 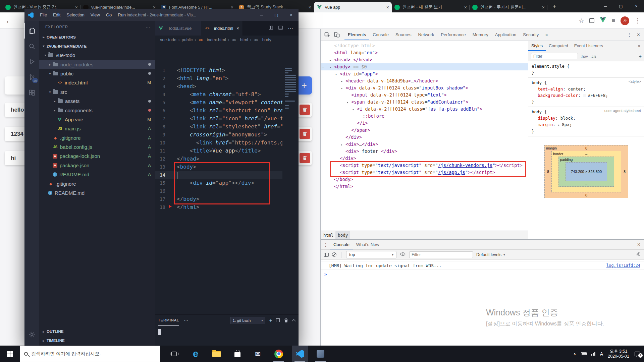 I want to click on file-tree-item: iREADME.mdA, so click(x=97, y=174).